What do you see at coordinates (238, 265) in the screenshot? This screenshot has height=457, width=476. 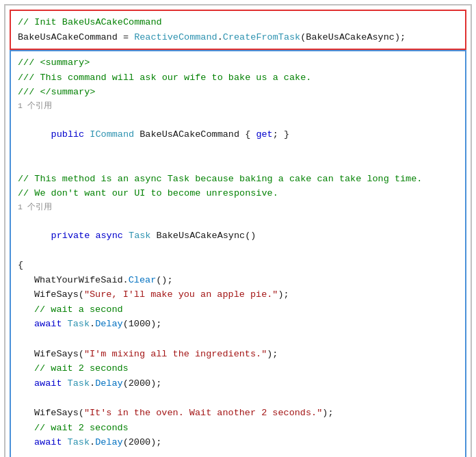 I see `brace-open: {` at bounding box center [238, 265].